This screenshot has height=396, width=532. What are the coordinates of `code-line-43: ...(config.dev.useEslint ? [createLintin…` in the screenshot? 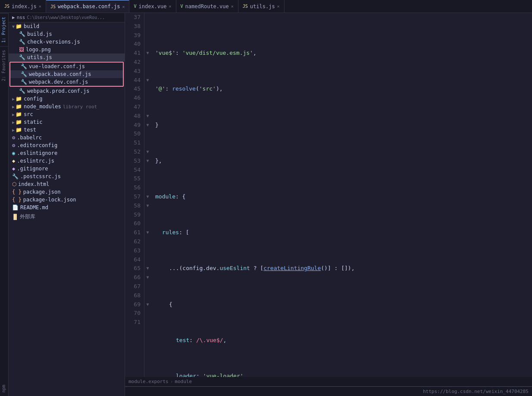 It's located at (344, 268).